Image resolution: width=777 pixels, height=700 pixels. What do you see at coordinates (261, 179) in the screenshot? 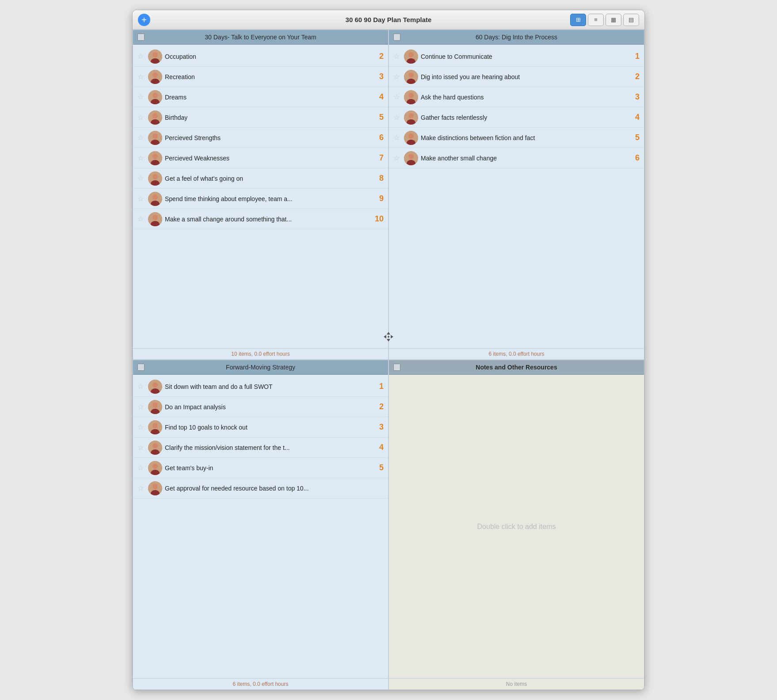
I see `table-row: ☆ Get a feel of what's going on 8` at bounding box center [261, 179].